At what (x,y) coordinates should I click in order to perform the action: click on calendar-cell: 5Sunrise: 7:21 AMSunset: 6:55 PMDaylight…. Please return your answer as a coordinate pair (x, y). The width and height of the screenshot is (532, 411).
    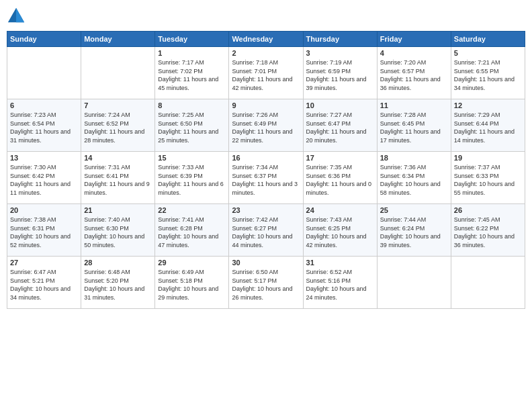
    Looking at the image, I should click on (488, 73).